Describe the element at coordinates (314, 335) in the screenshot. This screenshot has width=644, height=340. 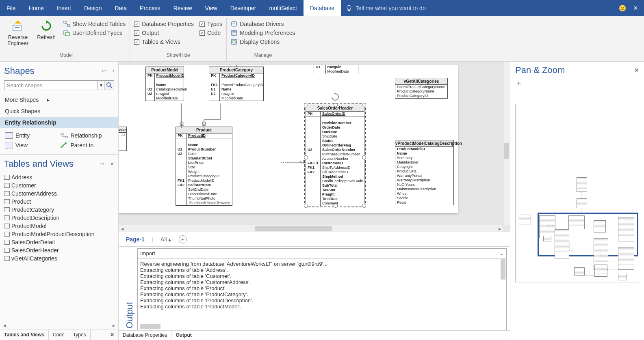
I see `bottom-tabs: Database PropertiesOutput` at that location.